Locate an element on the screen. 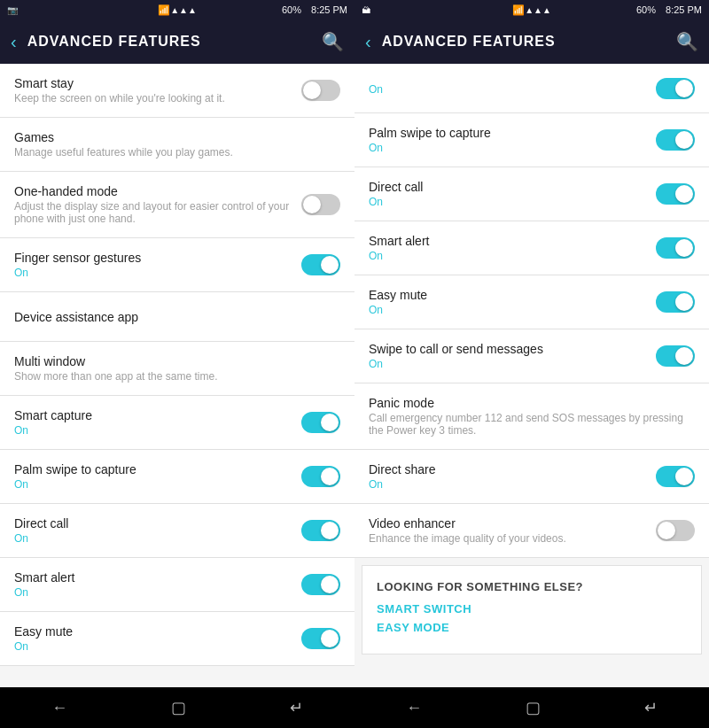 The width and height of the screenshot is (709, 728). left-finger-sensor-status: On is located at coordinates (158, 273).